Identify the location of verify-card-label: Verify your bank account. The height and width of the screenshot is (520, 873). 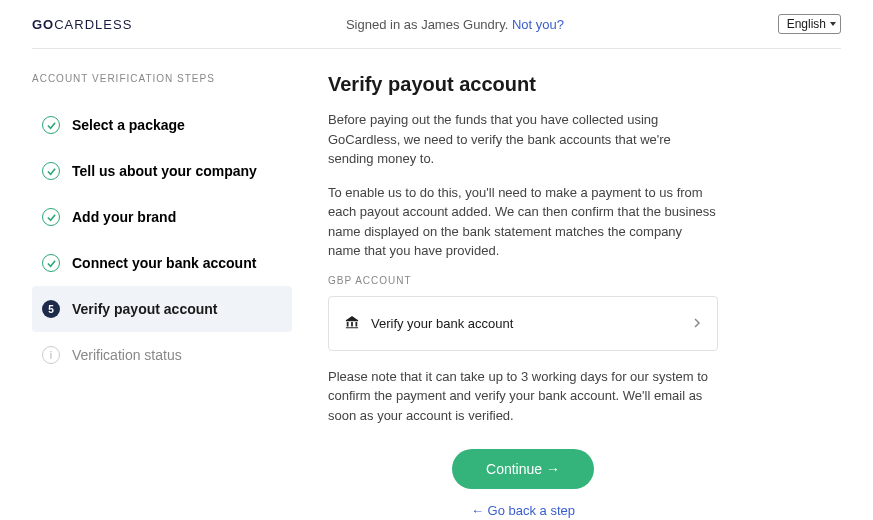
(526, 324).